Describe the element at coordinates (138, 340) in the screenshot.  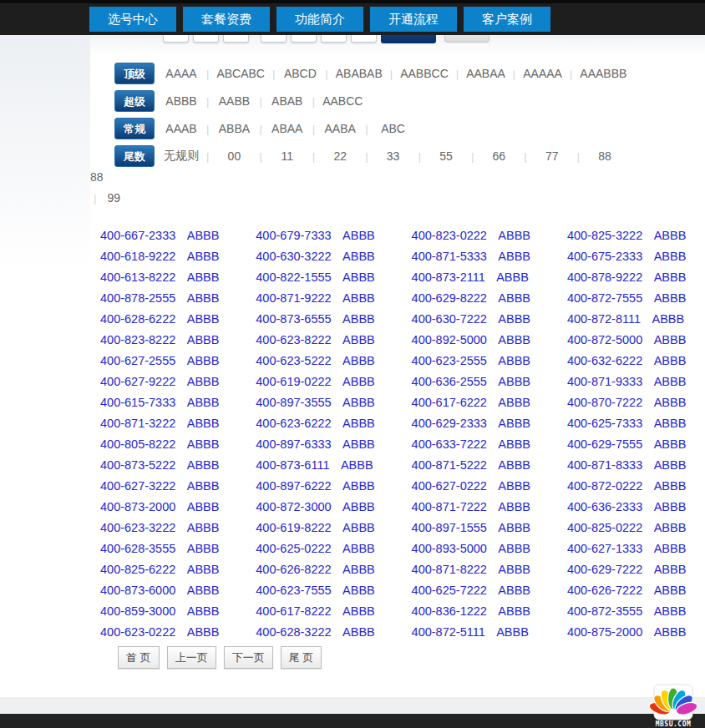
I see `phone-number-link: 400-823-8222` at that location.